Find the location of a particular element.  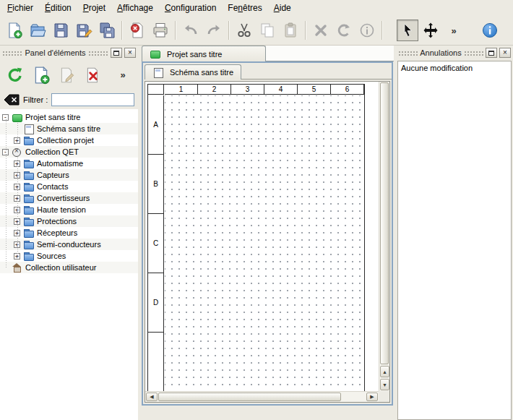

redo-button is located at coordinates (214, 30).